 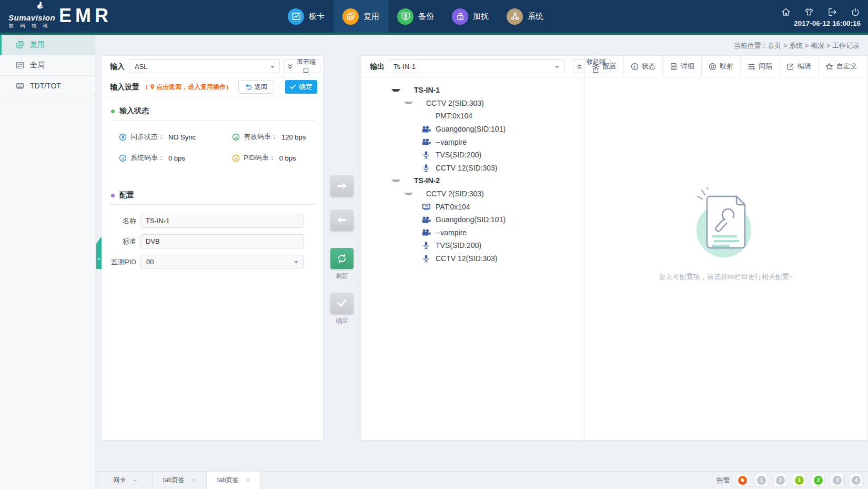 What do you see at coordinates (99, 253) in the screenshot?
I see `collapse-panel-handle: «` at bounding box center [99, 253].